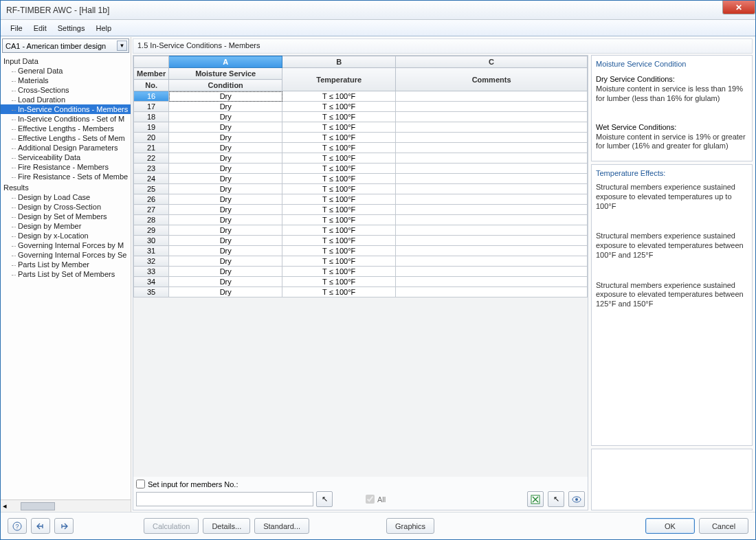 The height and width of the screenshot is (540, 756). What do you see at coordinates (361, 282) in the screenshot?
I see `table-row: 34DryT ≤ 100°F` at bounding box center [361, 282].